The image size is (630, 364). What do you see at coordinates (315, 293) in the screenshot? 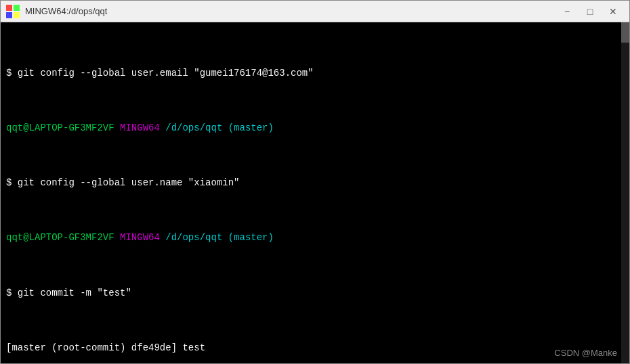
I see `terminal-line-3: $ git commit -m "test"` at bounding box center [315, 293].